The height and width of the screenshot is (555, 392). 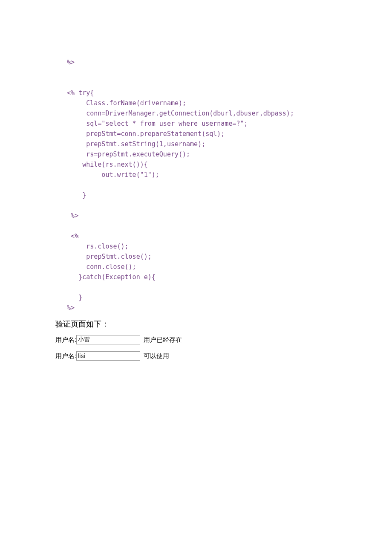 What do you see at coordinates (101, 165) in the screenshot?
I see `code-line: while(rs.next()){` at bounding box center [101, 165].